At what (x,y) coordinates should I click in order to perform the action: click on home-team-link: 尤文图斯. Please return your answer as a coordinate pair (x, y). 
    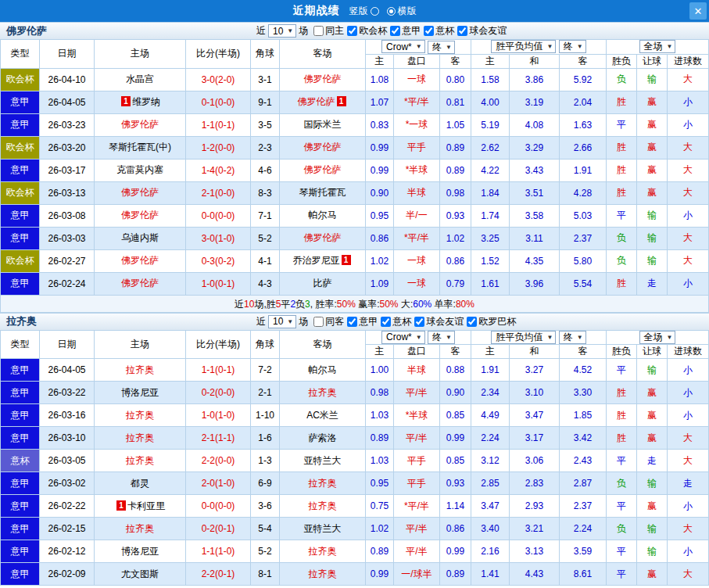
    Looking at the image, I should click on (140, 574).